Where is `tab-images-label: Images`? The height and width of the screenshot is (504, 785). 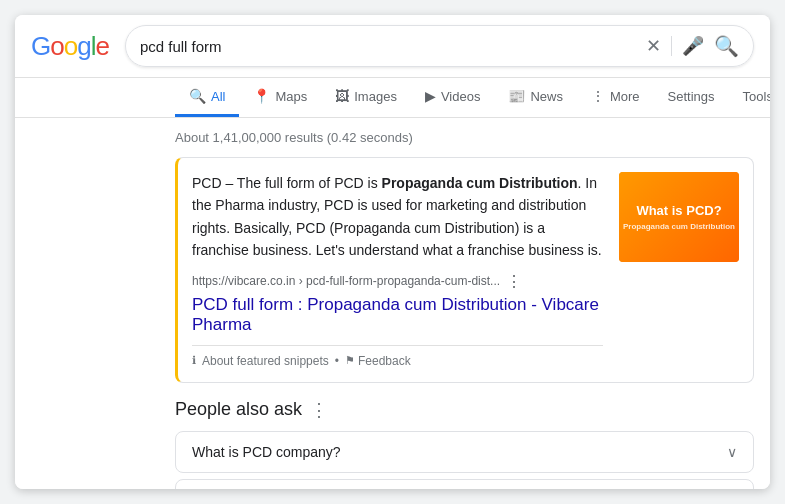
tab-images-label: Images is located at coordinates (376, 96).